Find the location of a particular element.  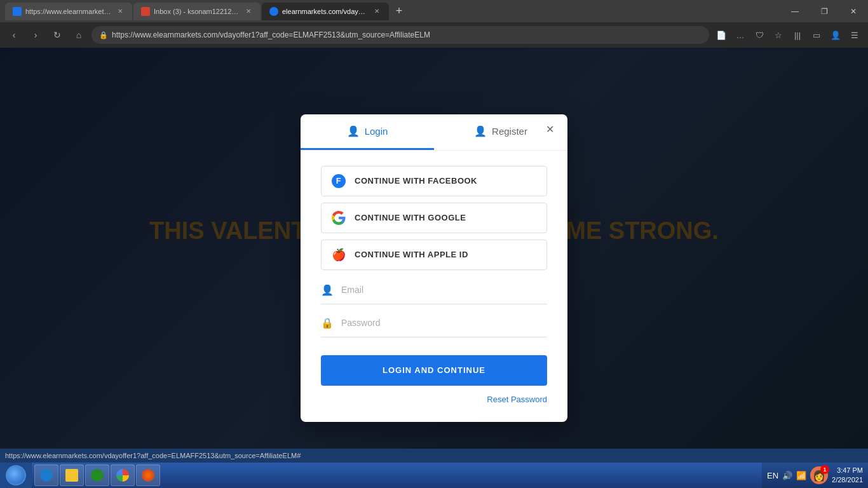

tab-2: Inbox (3) - ksonam12212@gma ✕ is located at coordinates (197, 11).